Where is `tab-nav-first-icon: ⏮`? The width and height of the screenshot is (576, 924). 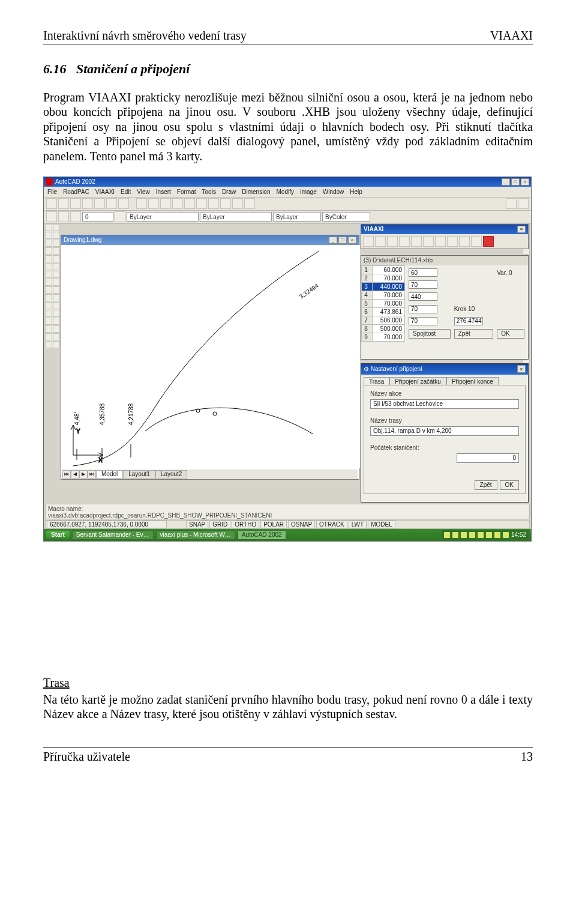
tab-nav-first-icon: ⏮ is located at coordinates (67, 474).